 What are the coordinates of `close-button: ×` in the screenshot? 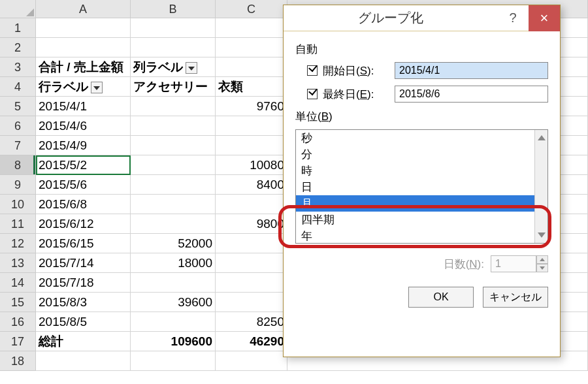 It's located at (544, 18).